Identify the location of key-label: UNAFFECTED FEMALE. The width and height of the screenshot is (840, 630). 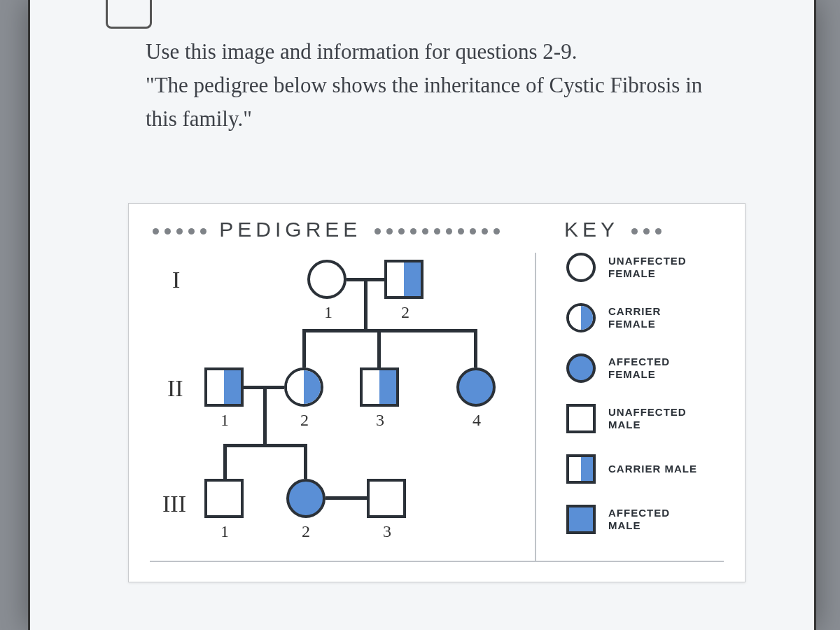
(654, 267).